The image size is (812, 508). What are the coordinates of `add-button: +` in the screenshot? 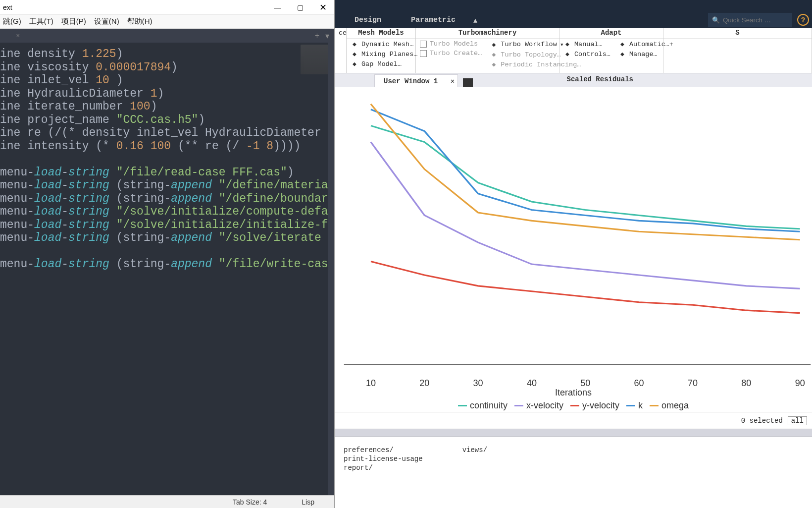 It's located at (671, 44).